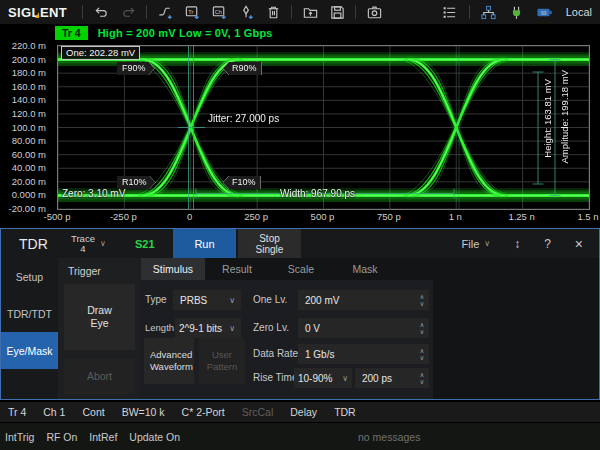 The height and width of the screenshot is (450, 600). What do you see at coordinates (456, 216) in the screenshot?
I see `x-tick-6: 1 n` at bounding box center [456, 216].